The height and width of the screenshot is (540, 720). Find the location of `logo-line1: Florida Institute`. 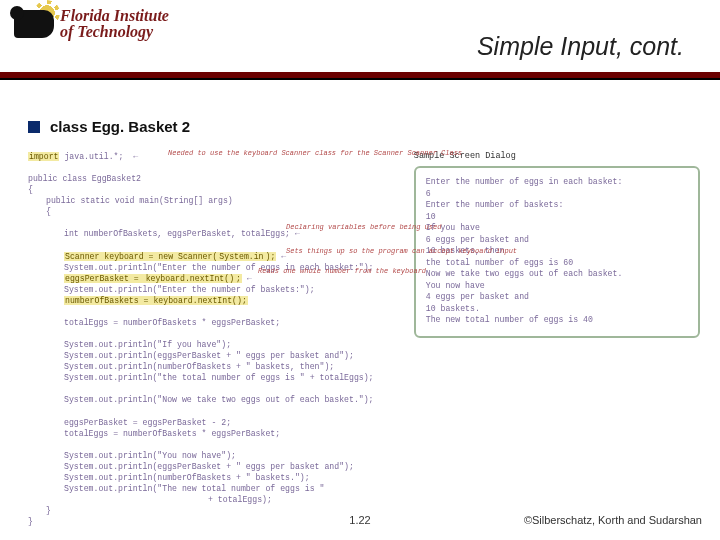

logo-line1: Florida Institute is located at coordinates (114, 16).